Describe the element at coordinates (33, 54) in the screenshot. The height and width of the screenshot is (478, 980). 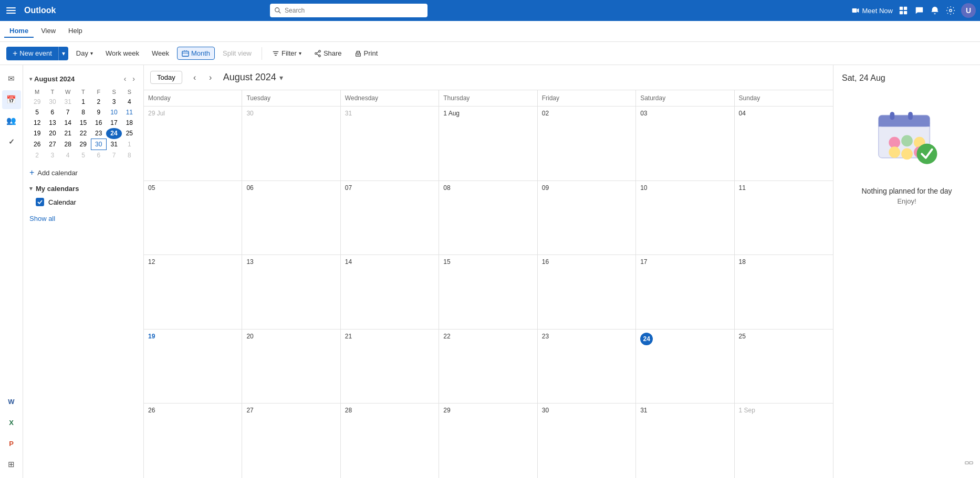
I see `new-event-button: + New event` at that location.